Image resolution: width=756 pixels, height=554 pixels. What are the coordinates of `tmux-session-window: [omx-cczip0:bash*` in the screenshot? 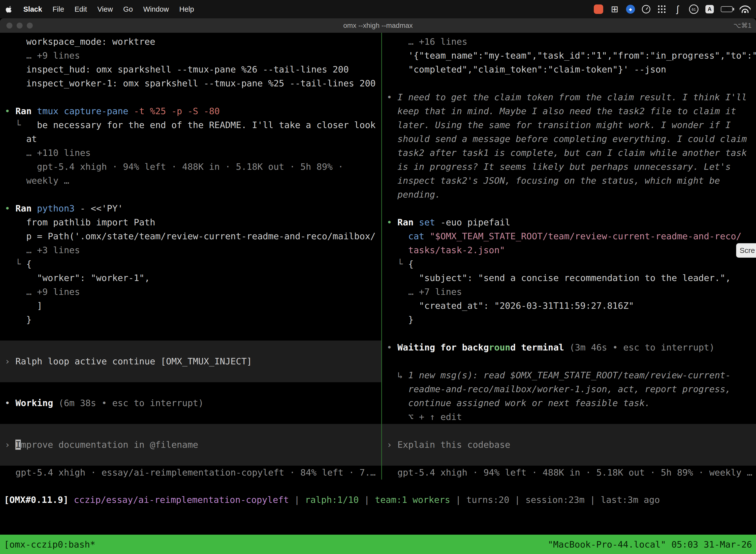 It's located at (50, 545).